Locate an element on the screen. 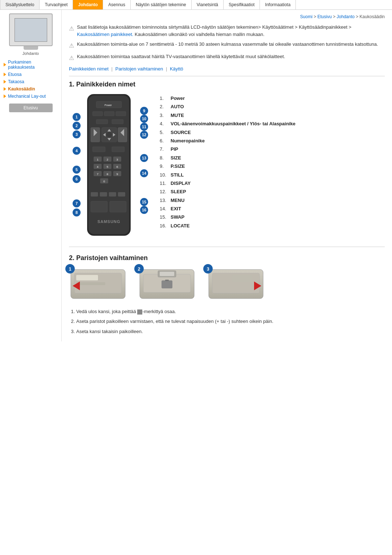 This screenshot has width=392, height=555. button-list-item-1: 1. Power is located at coordinates (272, 98).